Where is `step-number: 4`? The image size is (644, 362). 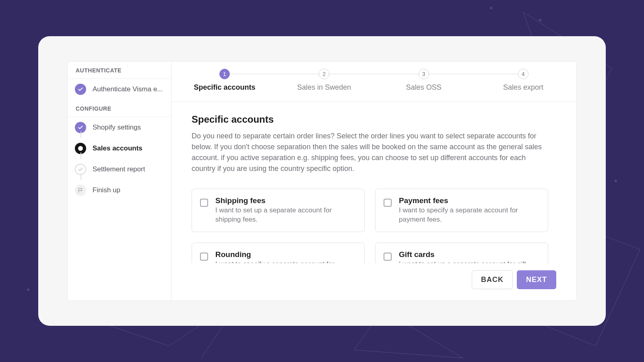 step-number: 4 is located at coordinates (523, 74).